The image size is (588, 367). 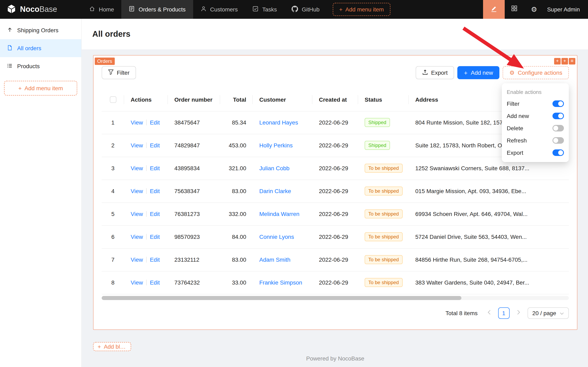 I want to click on page-title: All orders, so click(x=340, y=34).